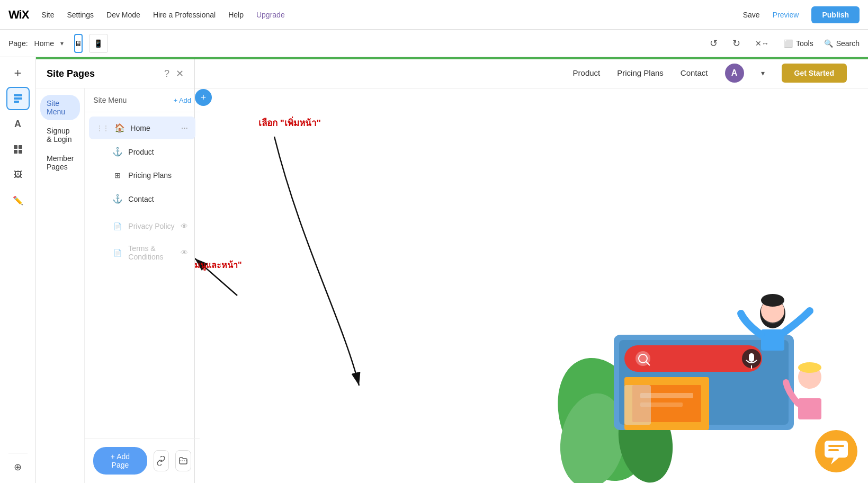 The height and width of the screenshot is (483, 868). What do you see at coordinates (532, 73) in the screenshot?
I see `website-navbar: Product Pricing Plans Contact A ▾ Get St…` at bounding box center [532, 73].